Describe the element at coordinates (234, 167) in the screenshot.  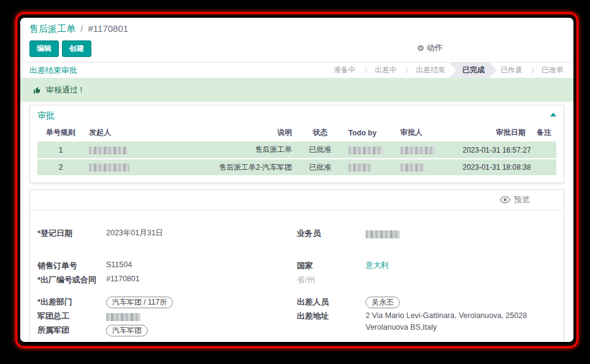
I see `cell-description: 售后派工单2-汽车军团` at that location.